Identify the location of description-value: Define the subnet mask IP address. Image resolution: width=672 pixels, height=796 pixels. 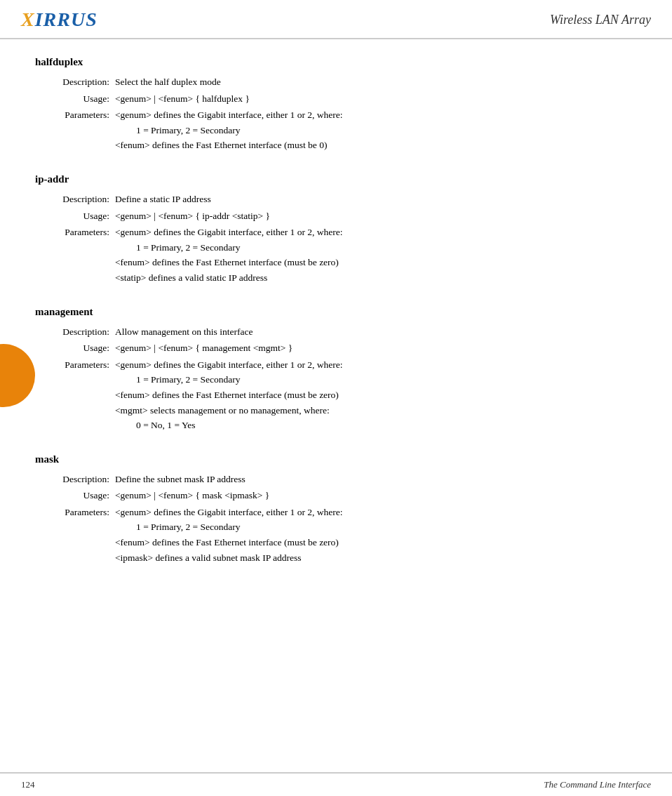
(375, 479).